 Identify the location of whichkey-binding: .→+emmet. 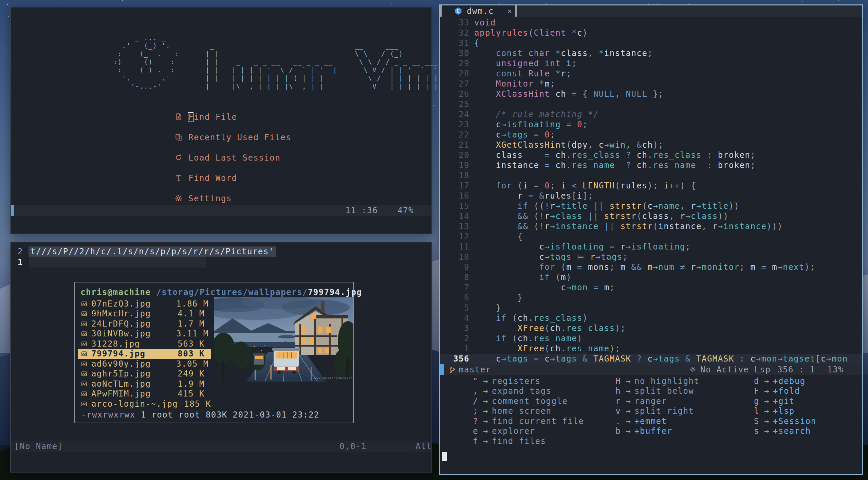
(653, 421).